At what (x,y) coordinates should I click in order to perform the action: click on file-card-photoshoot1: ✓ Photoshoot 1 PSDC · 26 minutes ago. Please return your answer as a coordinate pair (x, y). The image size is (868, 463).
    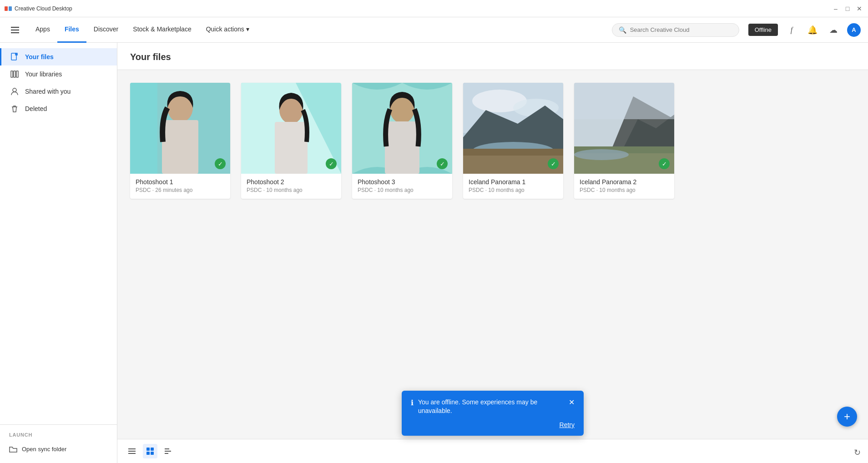
    Looking at the image, I should click on (180, 141).